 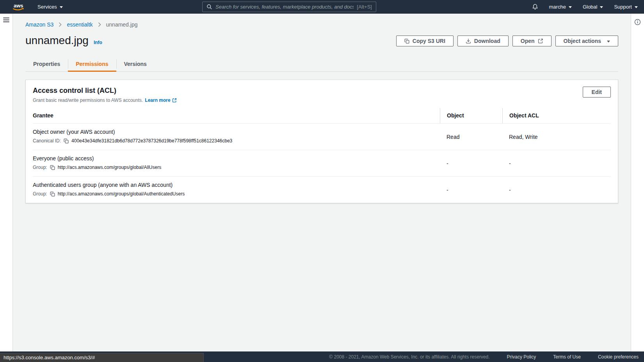 What do you see at coordinates (47, 7) in the screenshot?
I see `services-label: Services` at bounding box center [47, 7].